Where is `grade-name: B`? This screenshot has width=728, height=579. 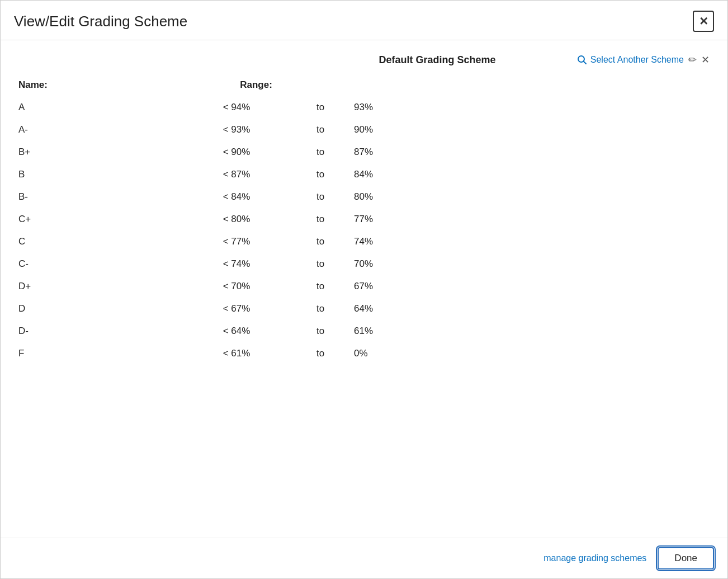
grade-name: B is located at coordinates (102, 175).